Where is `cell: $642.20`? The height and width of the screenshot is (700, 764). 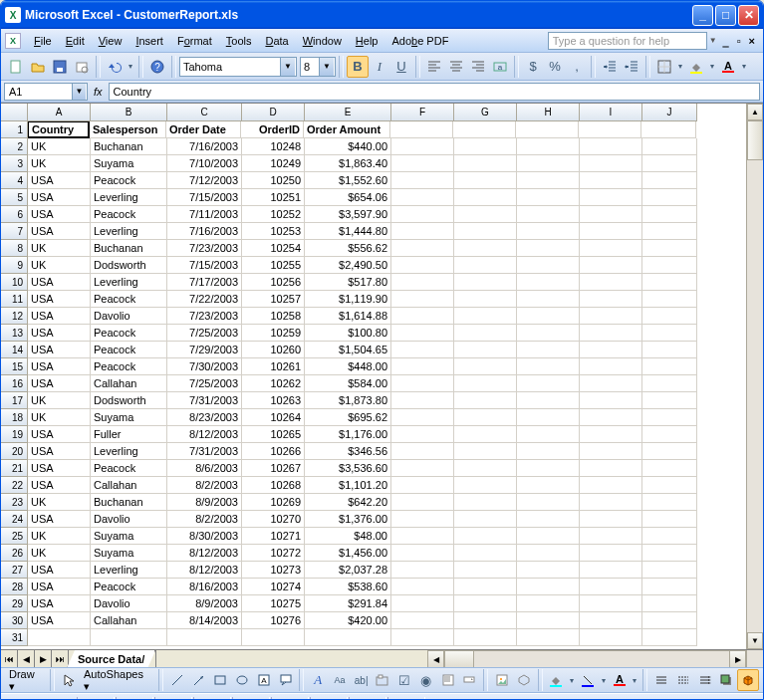
cell: $642.20 is located at coordinates (349, 502).